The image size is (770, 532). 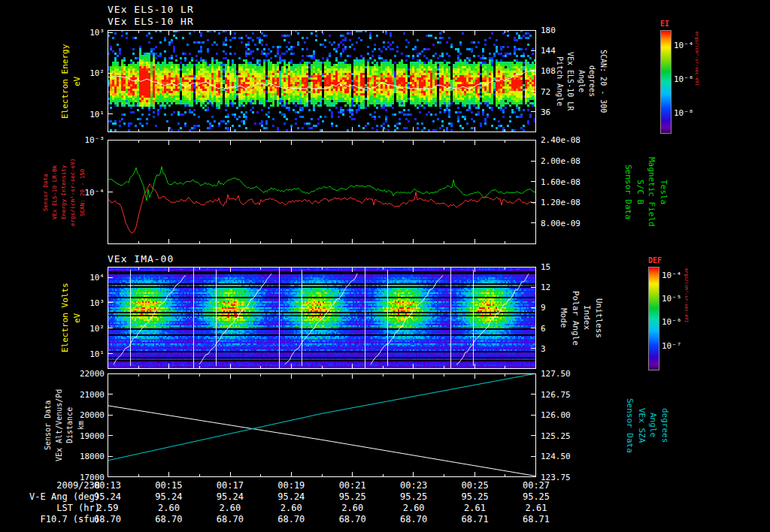 I want to click on axis-label-line: SCAN: 20 - 300, so click(x=603, y=81).